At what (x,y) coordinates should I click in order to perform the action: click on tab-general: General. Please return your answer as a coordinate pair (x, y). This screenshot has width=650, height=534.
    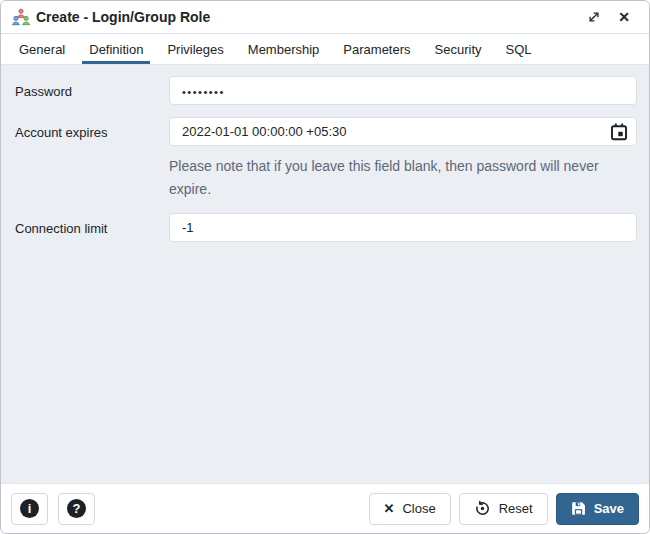
    Looking at the image, I should click on (42, 49).